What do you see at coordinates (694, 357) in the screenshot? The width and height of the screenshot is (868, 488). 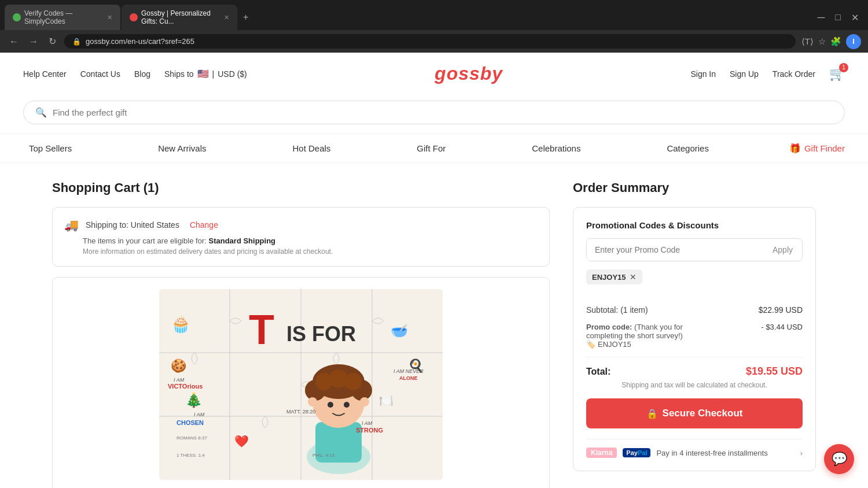 I see `summary-divider` at bounding box center [694, 357].